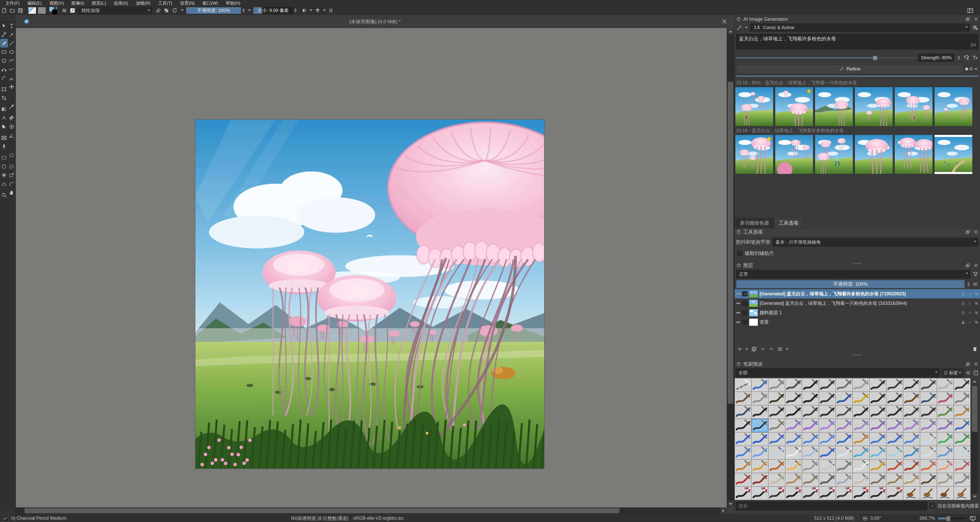 The image size is (980, 522). Describe the element at coordinates (165, 3) in the screenshot. I see `menu-item-7: 工具(T)` at that location.